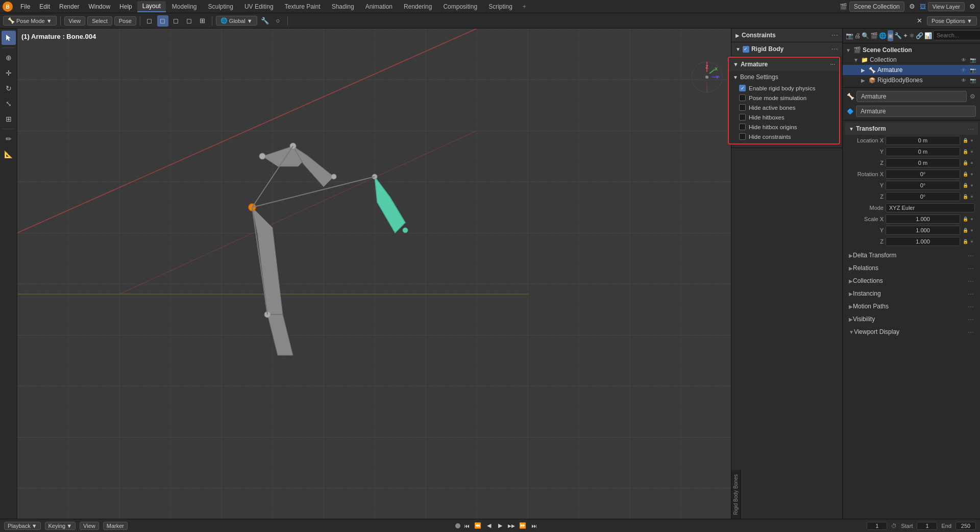 The width and height of the screenshot is (980, 532). What do you see at coordinates (849, 36) in the screenshot?
I see `rp-icon-render: 📷` at bounding box center [849, 36].